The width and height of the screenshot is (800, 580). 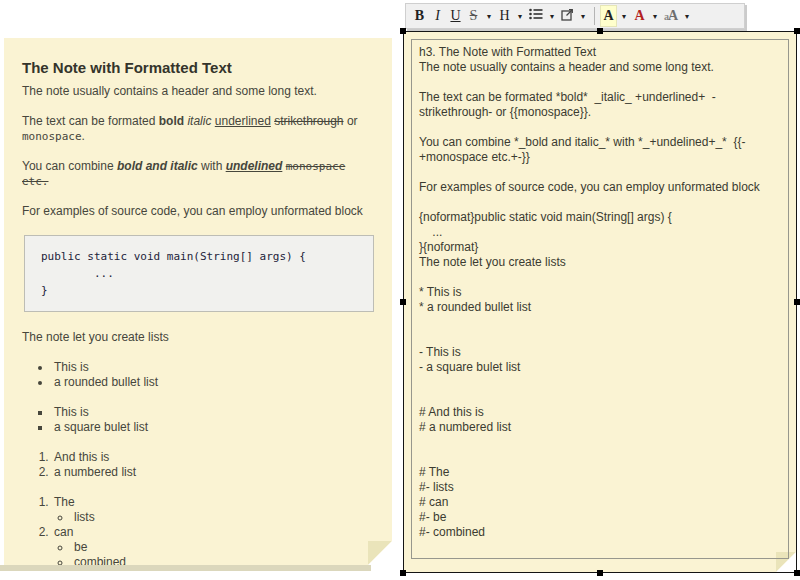 What do you see at coordinates (536, 16) in the screenshot?
I see `list-button` at bounding box center [536, 16].